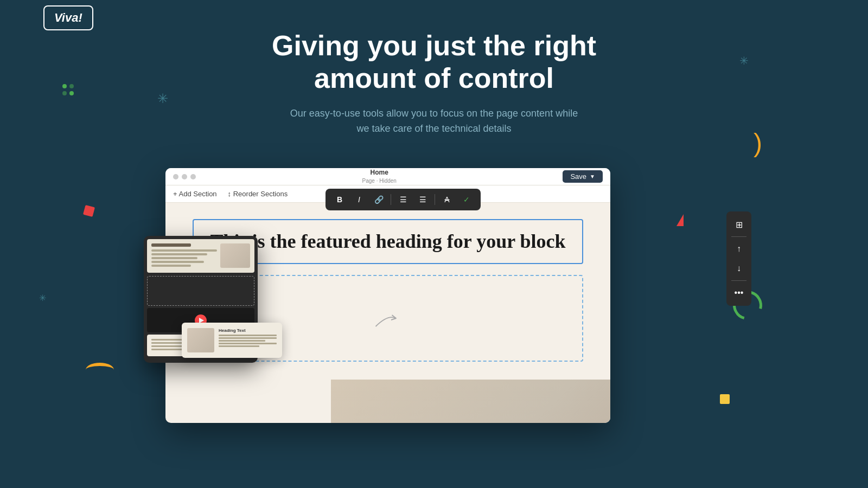 The width and height of the screenshot is (868, 488). I want to click on side-toolbar: ⊞ ↑ ↓ •••, so click(739, 259).